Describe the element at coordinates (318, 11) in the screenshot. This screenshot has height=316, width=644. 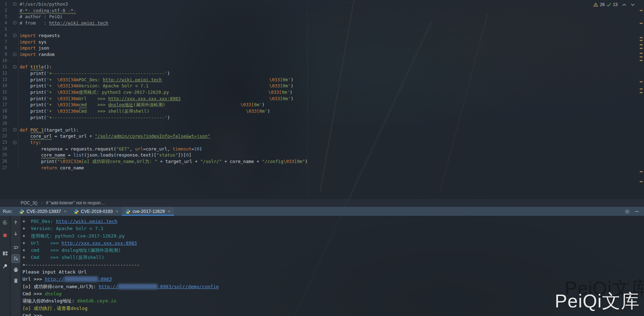
I see `code-line: 2#-*- coding:utf-8 -*-` at that location.